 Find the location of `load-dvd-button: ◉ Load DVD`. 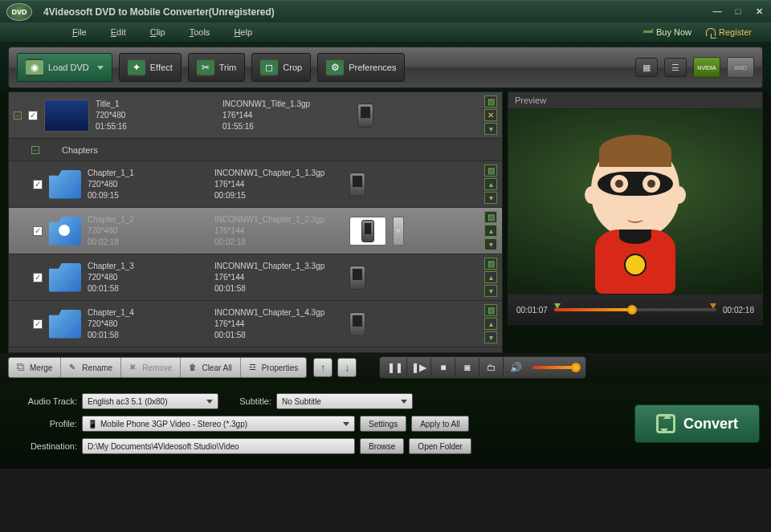

load-dvd-button: ◉ Load DVD is located at coordinates (64, 67).